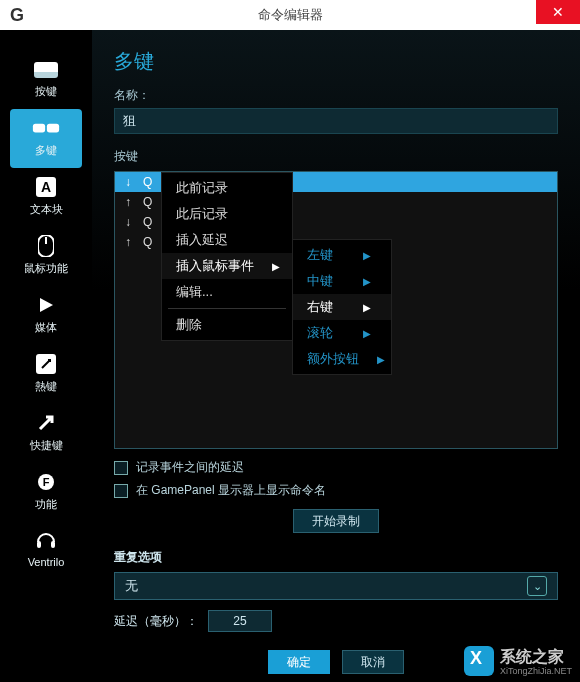 The height and width of the screenshot is (682, 580). I want to click on menu-edit: 编辑..., so click(227, 292).